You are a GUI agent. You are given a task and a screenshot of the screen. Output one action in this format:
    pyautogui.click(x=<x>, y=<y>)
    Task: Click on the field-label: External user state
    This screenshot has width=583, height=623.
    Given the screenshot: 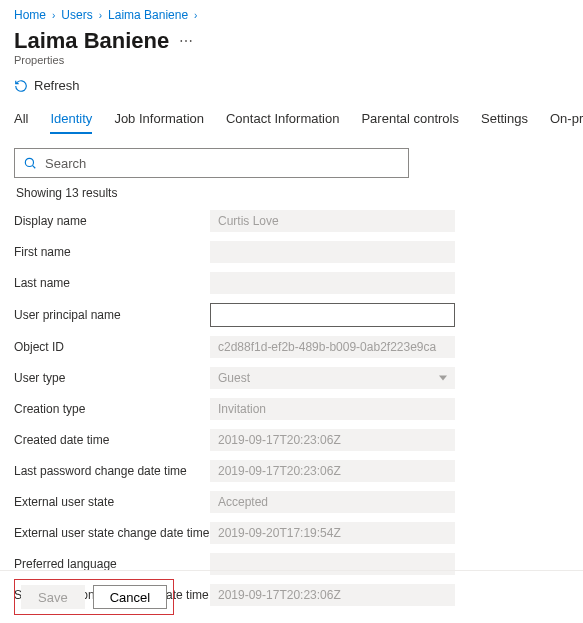 What is the action you would take?
    pyautogui.click(x=112, y=502)
    